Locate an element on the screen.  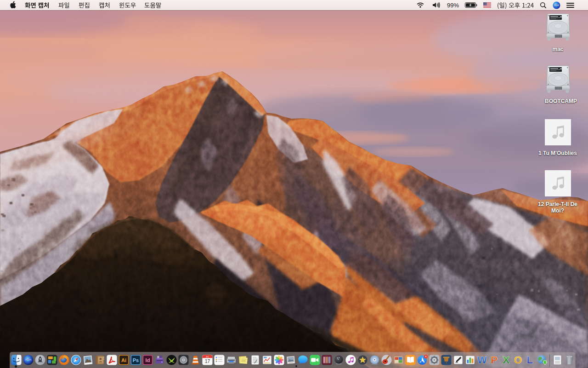
svg-text: O is located at coordinates (517, 360).